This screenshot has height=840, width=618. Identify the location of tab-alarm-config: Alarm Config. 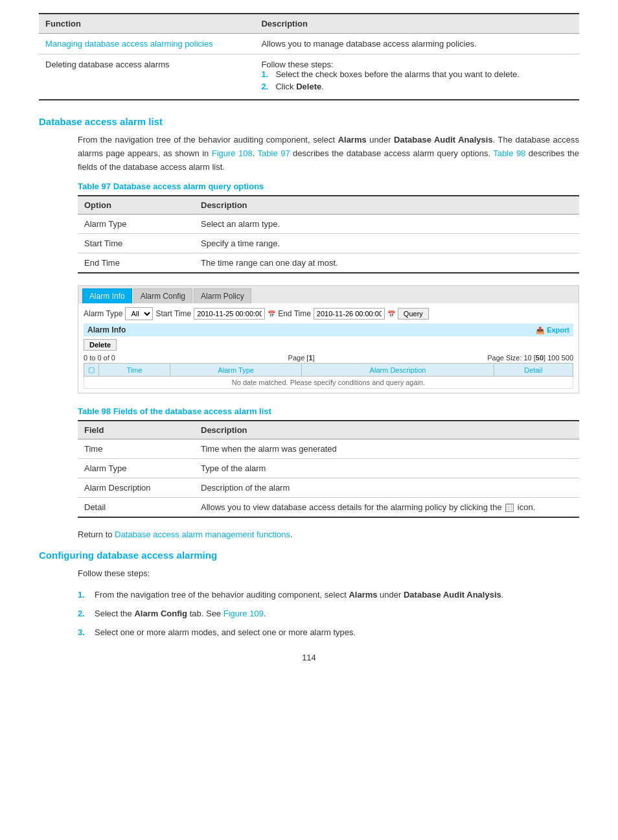
(163, 296).